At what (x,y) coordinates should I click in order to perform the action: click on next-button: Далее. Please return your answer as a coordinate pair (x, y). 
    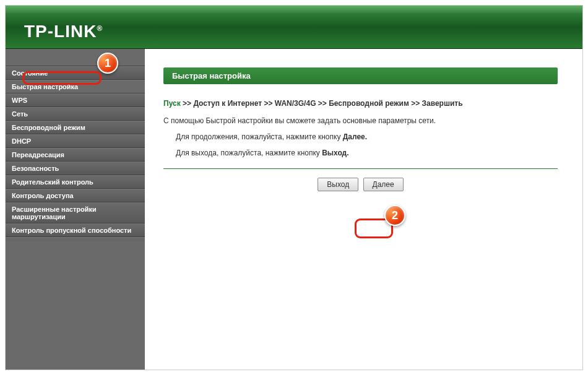
    Looking at the image, I should click on (384, 184).